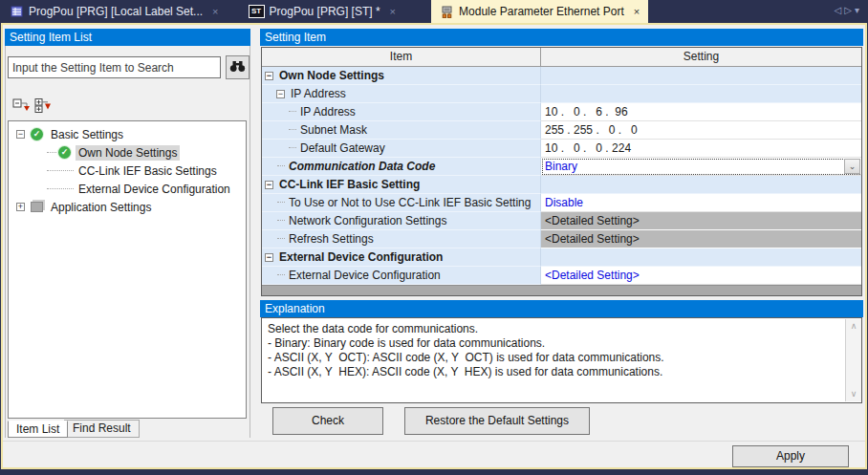 This screenshot has height=475, width=868. I want to click on setting-value: 255 . 255 . 0 . 0, so click(591, 130).